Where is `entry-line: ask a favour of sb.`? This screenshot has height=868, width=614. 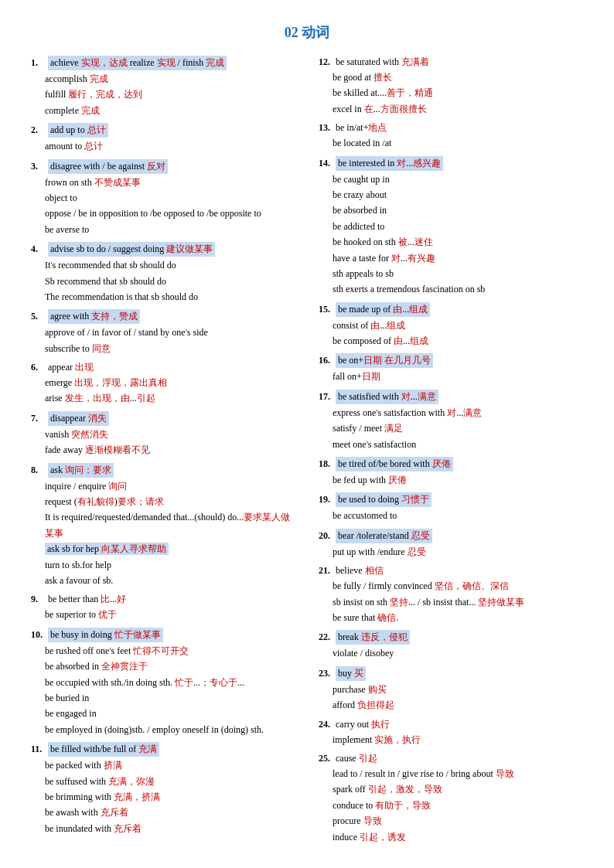 entry-line: ask a favour of sb. is located at coordinates (163, 580).